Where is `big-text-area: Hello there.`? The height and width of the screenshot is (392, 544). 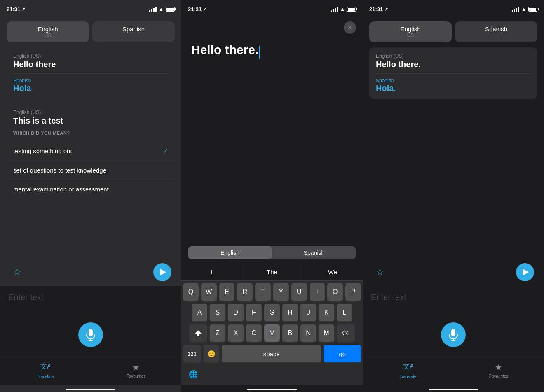
big-text-area: Hello there. is located at coordinates (272, 59).